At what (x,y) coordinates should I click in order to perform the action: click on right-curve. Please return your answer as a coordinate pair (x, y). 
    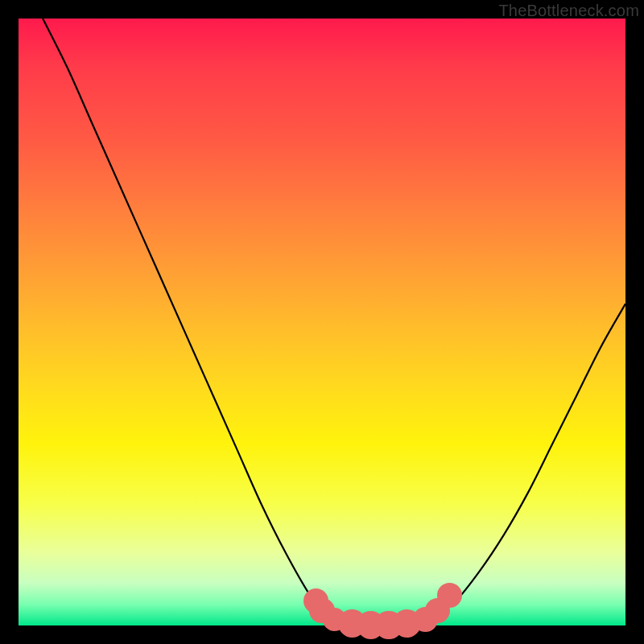
    Looking at the image, I should click on (528, 461).